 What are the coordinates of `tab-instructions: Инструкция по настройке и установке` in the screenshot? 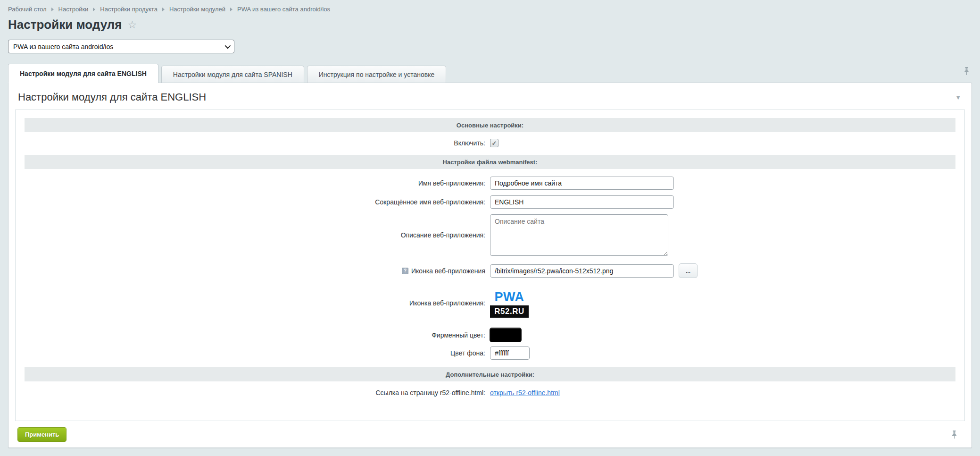 It's located at (376, 75).